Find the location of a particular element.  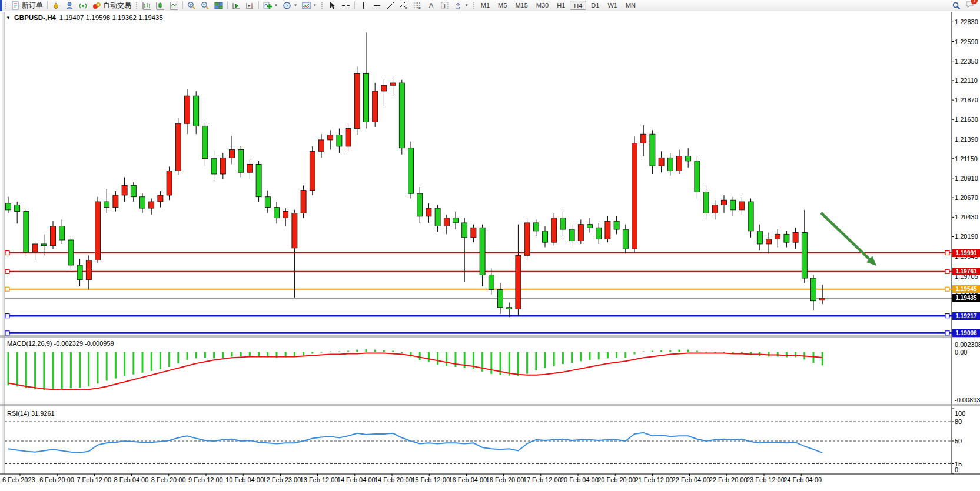

timeframe-button-h4: H4 is located at coordinates (578, 5).